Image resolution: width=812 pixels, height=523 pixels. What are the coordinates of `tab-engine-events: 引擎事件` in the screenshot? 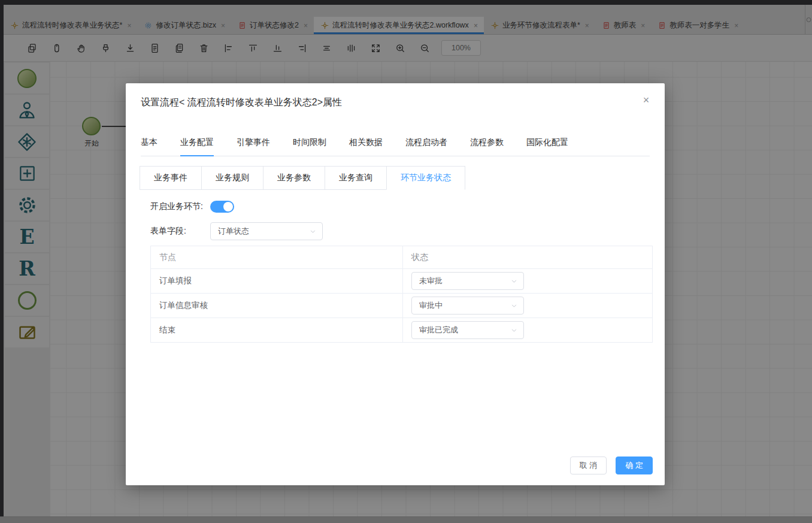 It's located at (253, 143).